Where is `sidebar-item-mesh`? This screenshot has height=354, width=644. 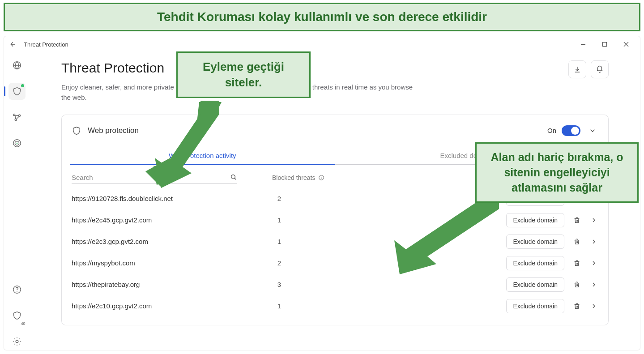 sidebar-item-mesh is located at coordinates (17, 117).